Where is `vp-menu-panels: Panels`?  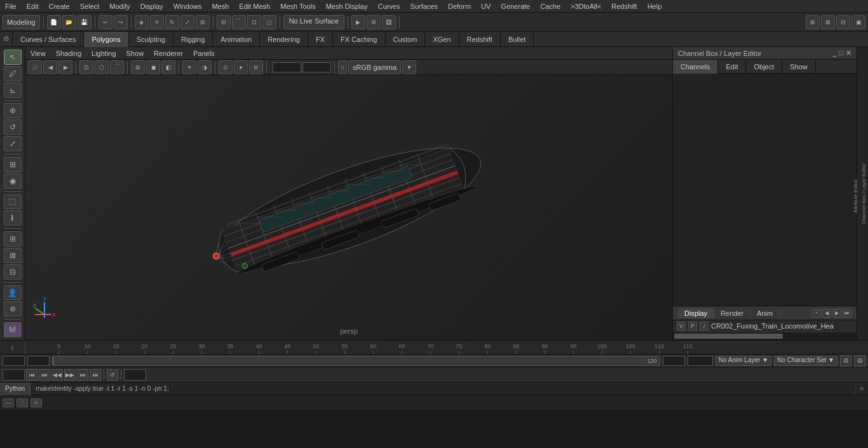
vp-menu-panels: Panels is located at coordinates (204, 53).